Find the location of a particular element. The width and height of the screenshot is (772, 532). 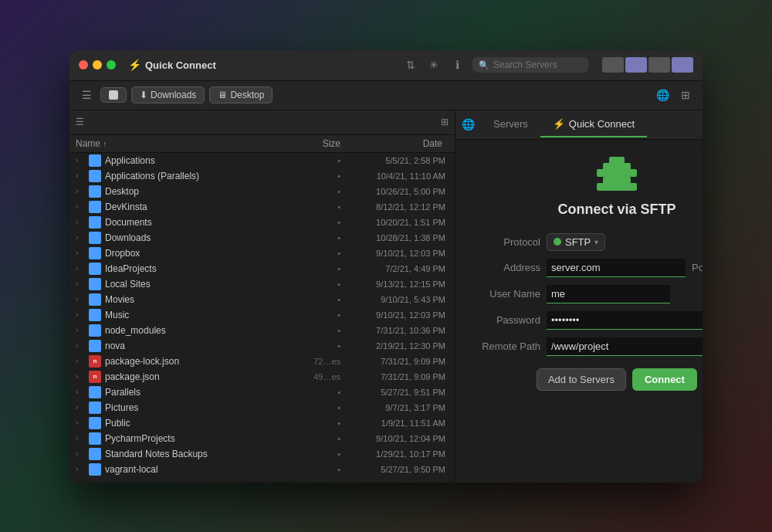

maximize-button is located at coordinates (111, 65).